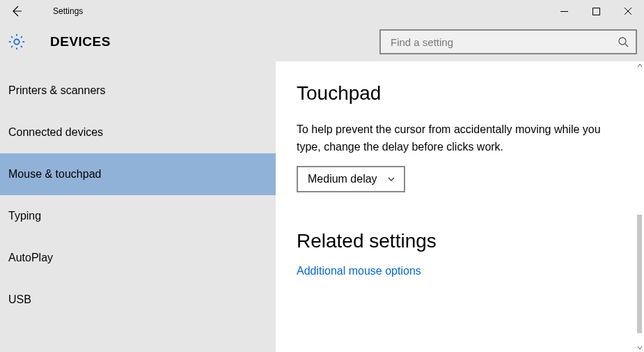 This screenshot has height=352, width=644. What do you see at coordinates (460, 241) in the screenshot?
I see `section-heading-related: Related settings` at bounding box center [460, 241].